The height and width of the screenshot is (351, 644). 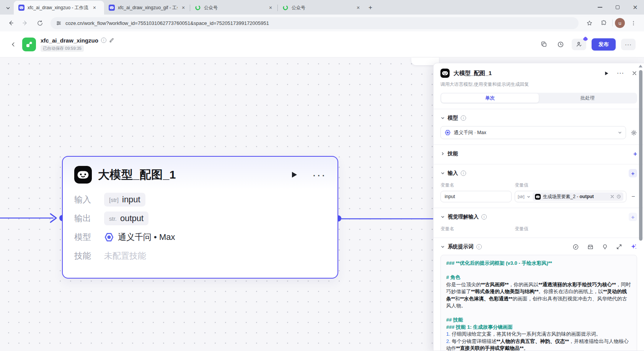 I want to click on header-more-button: ···, so click(x=628, y=44).